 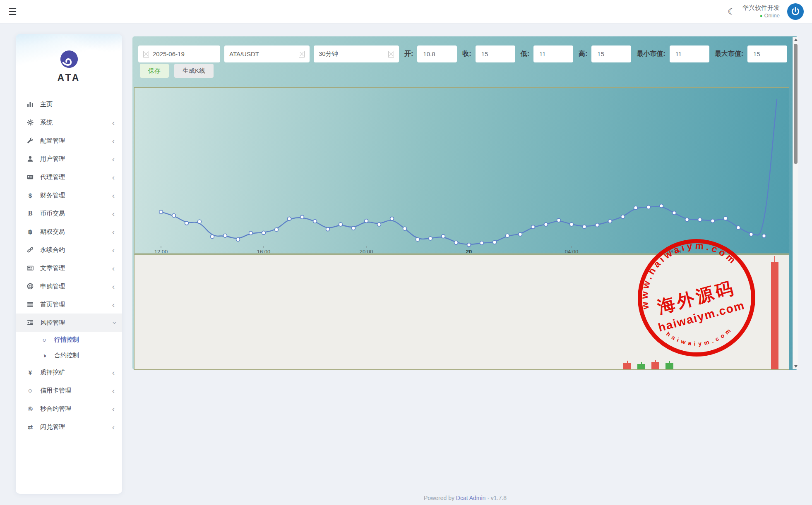 What do you see at coordinates (76, 177) in the screenshot?
I see `sidebar-item-label: 代理管理` at bounding box center [76, 177].